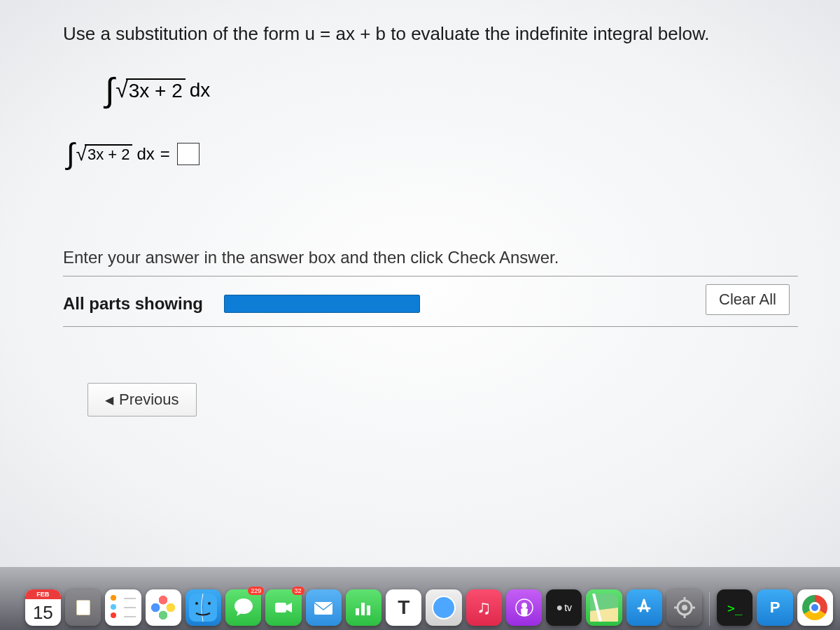  Describe the element at coordinates (364, 608) in the screenshot. I see `dock-numbers-icon` at that location.